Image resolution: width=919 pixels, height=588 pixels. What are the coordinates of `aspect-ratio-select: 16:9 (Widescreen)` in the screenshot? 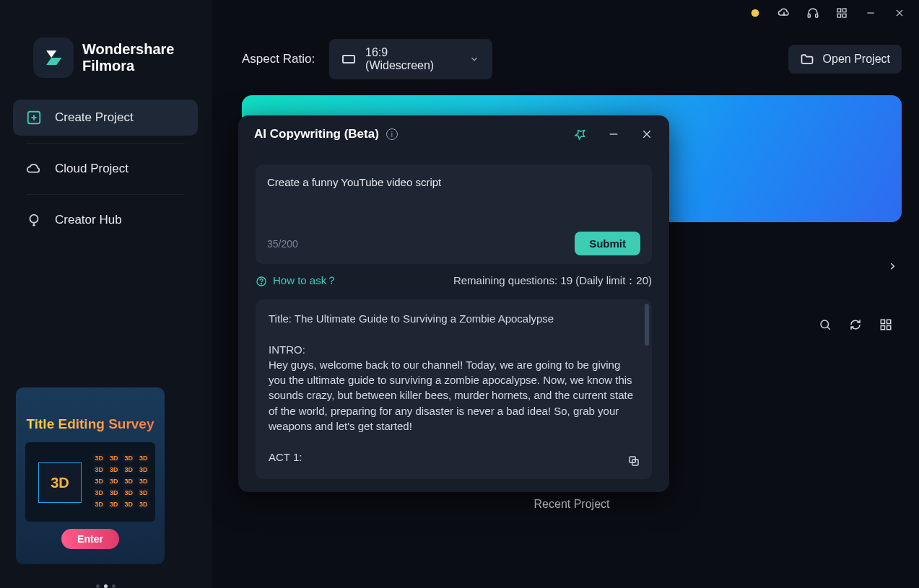 It's located at (411, 59).